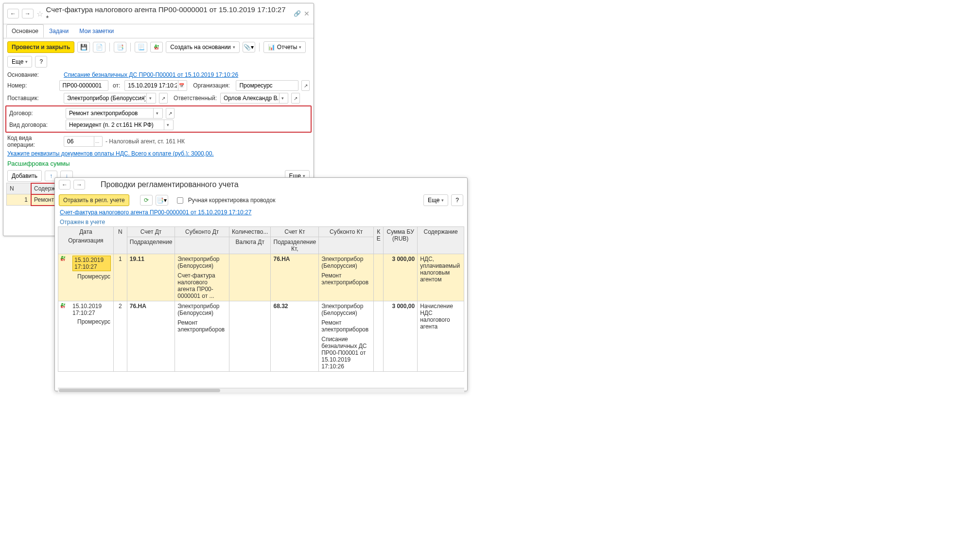 The width and height of the screenshot is (980, 537). I want to click on entry-row: ДтКт15.10.2019 17:10:27Промресурс276.НАЭ…, so click(262, 336).